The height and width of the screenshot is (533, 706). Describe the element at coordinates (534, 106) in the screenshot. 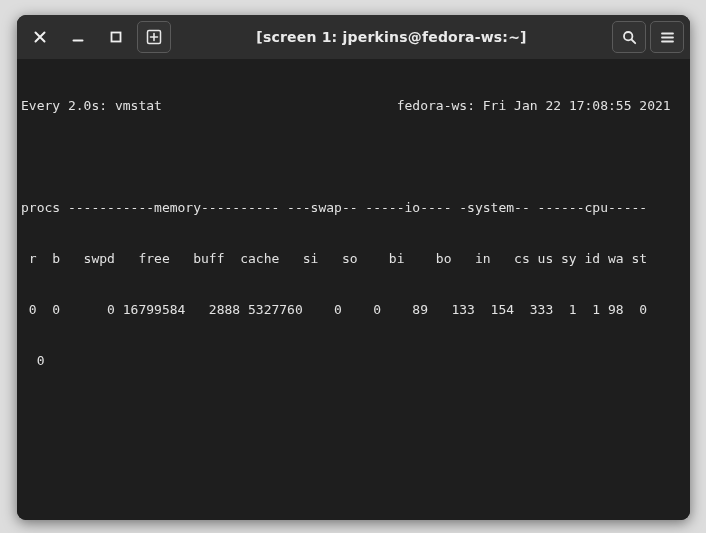

I see `watch-timestamp: fedora-ws: Fri Jan 22 17:08:55 2021` at that location.